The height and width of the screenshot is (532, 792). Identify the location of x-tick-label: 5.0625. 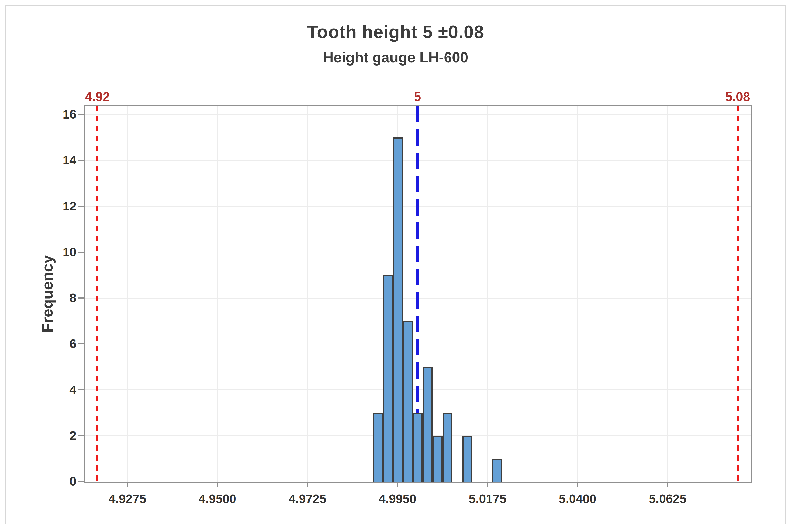
(667, 499).